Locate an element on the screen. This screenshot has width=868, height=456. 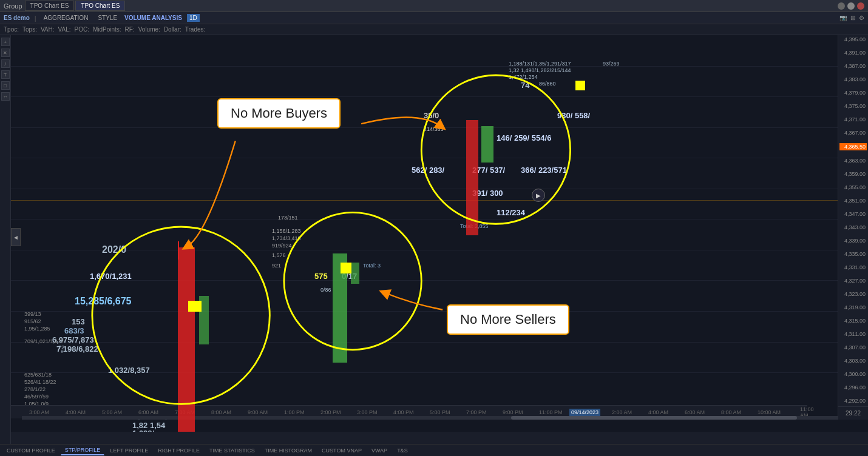
fp-46: 46/597/59 is located at coordinates (36, 397).